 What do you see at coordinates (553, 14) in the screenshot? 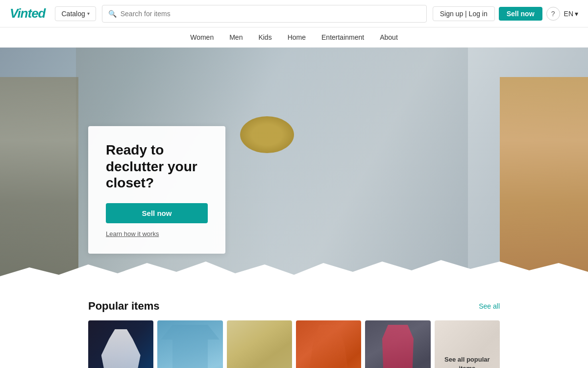
I see `help-button: ?` at bounding box center [553, 14].